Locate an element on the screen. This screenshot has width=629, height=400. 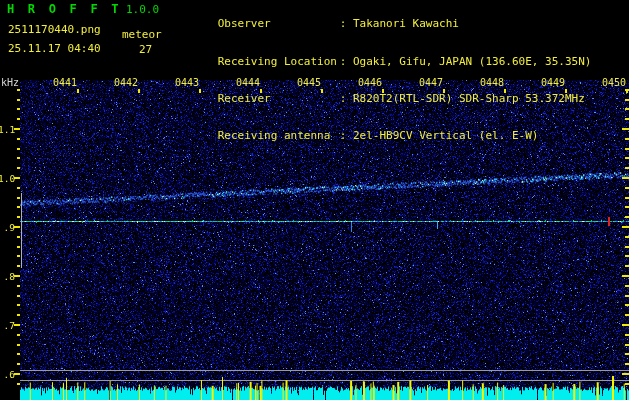
info-row-location: Receiving Location: Ogaki, Gifu, JAPAN (… is located at coordinates (384, 62).